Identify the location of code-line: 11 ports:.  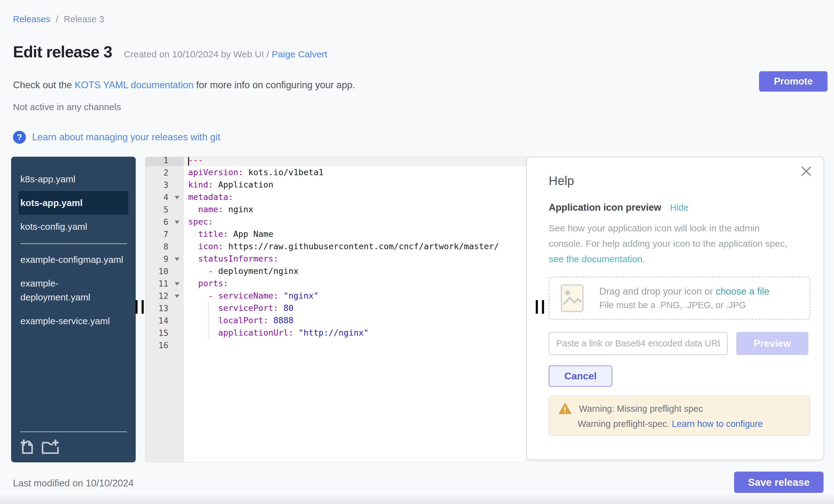
(336, 284).